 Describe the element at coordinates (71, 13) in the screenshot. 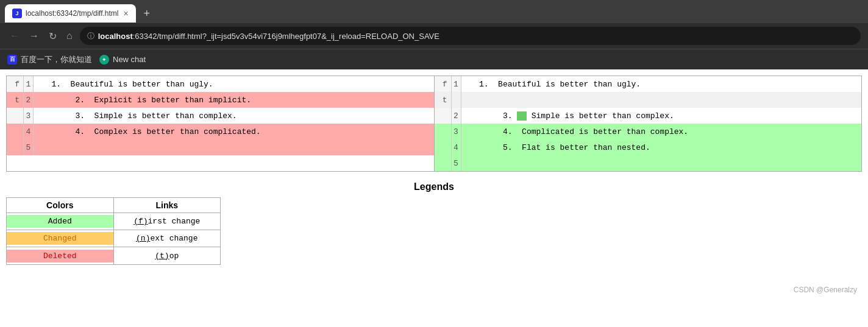

I see `browser-tab: J localhost:63342/tmp/diff.html ×` at that location.